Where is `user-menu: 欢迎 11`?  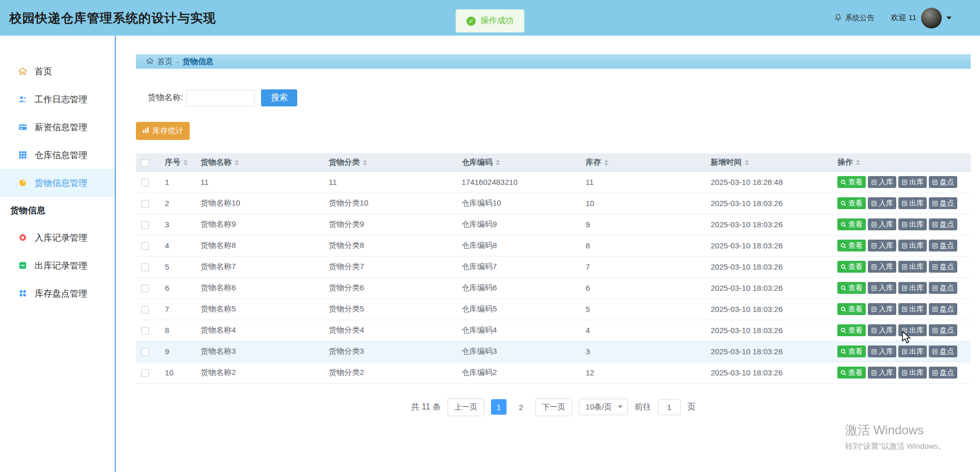 user-menu: 欢迎 11 is located at coordinates (921, 18).